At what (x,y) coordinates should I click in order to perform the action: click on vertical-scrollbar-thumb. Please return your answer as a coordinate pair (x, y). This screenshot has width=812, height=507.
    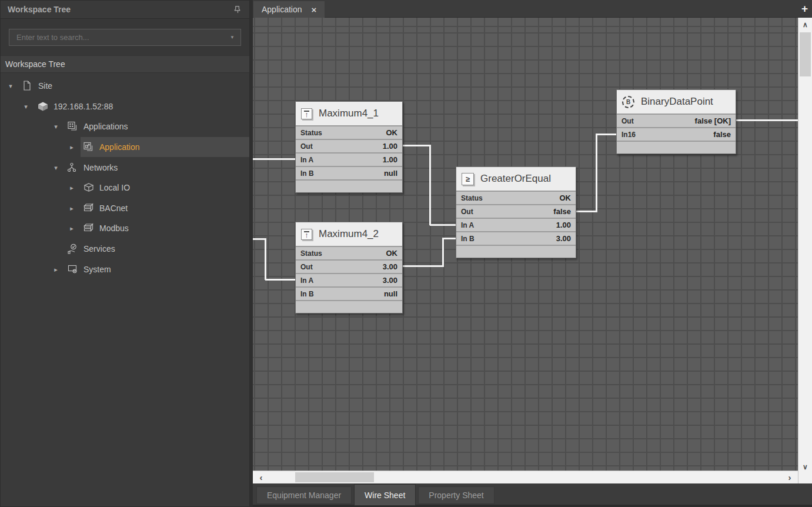
    Looking at the image, I should click on (806, 54).